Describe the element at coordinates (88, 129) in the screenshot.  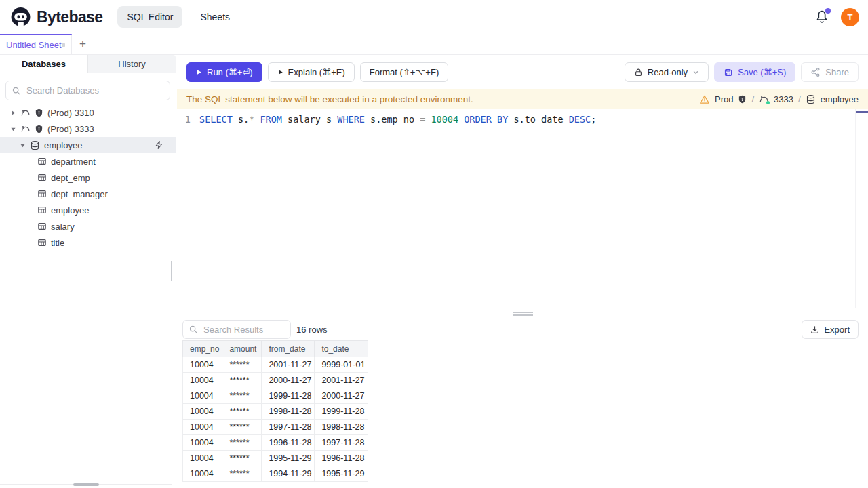
I see `instance-item-3333: (Prod) 3333` at that location.